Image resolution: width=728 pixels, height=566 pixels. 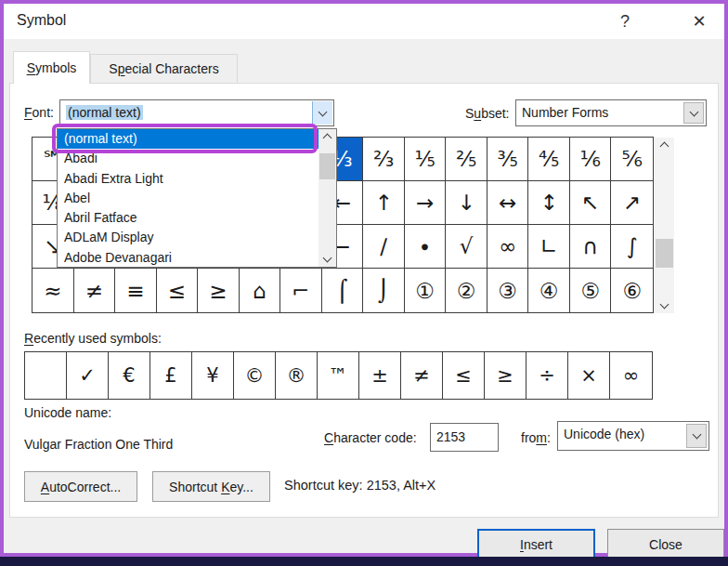 I want to click on autocorrect-button-label: AutoCorrect..., so click(x=81, y=487).